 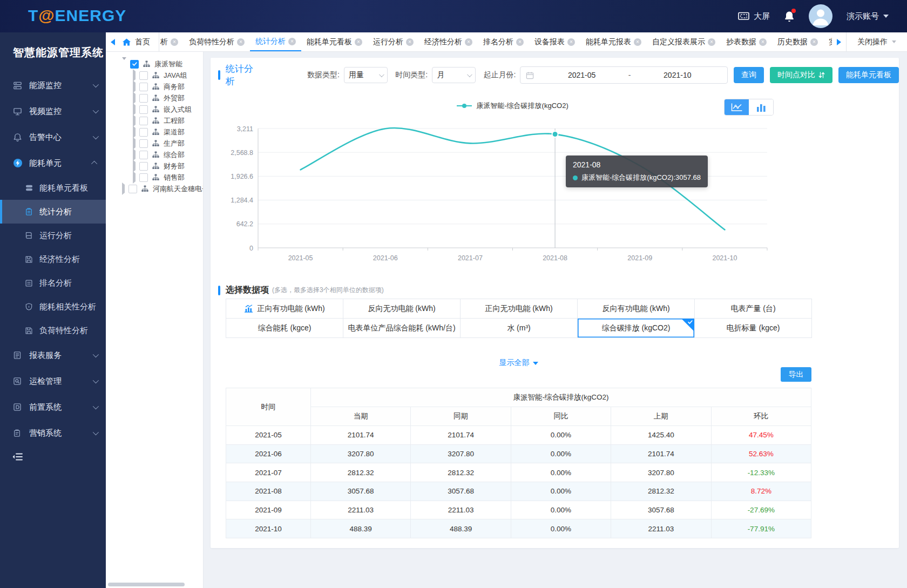 What do you see at coordinates (53, 85) in the screenshot?
I see `sidebar-item-energy-monitor: 能源监控` at bounding box center [53, 85].